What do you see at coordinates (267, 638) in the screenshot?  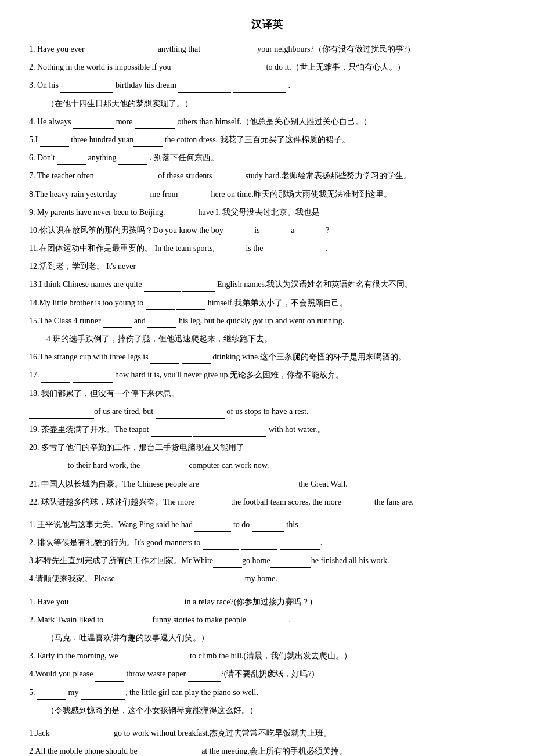 I see `exercise-line: （马克．吐温喜欢讲有趣的故事逗人们笑。）` at bounding box center [267, 638].